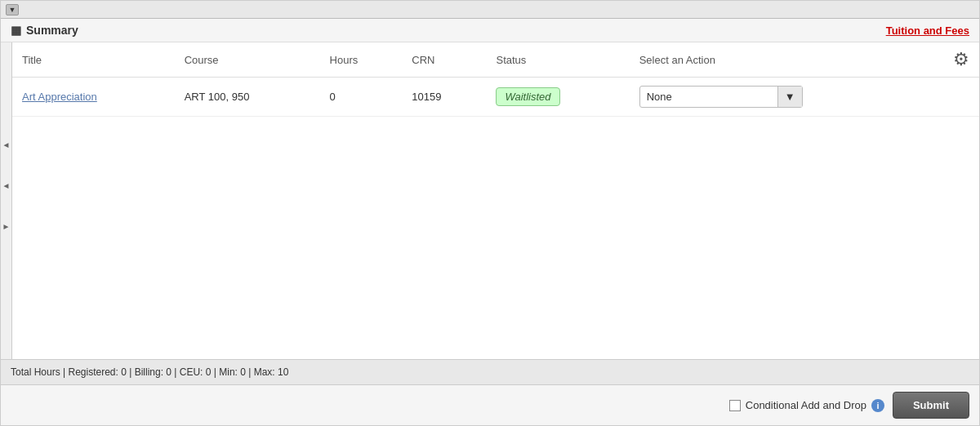 The image size is (980, 426). I want to click on footer-bar: Total Hours | Registered: 0 | Billing: 0…, so click(490, 372).